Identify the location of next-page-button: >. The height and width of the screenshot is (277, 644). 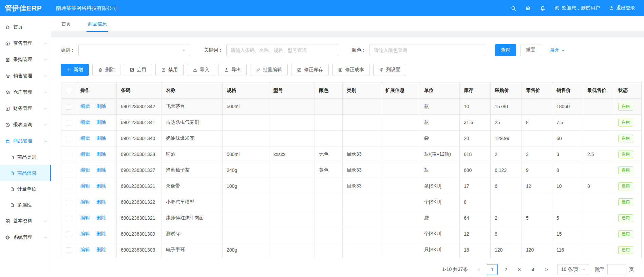
(547, 270).